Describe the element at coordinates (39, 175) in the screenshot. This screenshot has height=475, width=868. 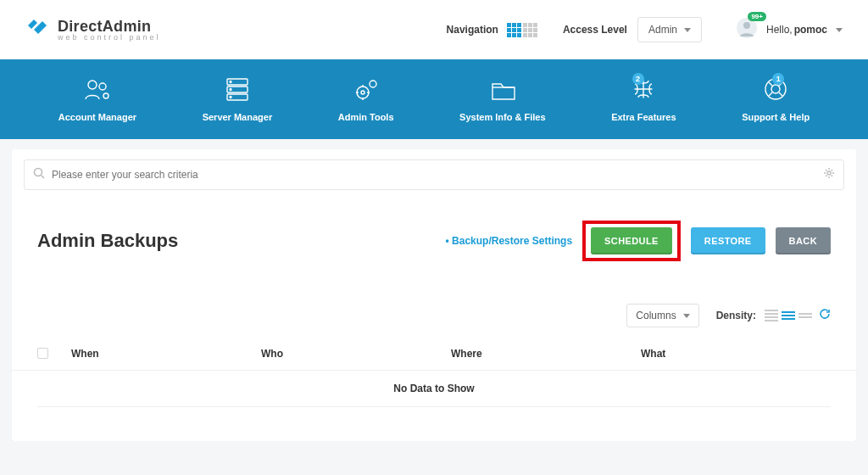
I see `search-icon` at that location.